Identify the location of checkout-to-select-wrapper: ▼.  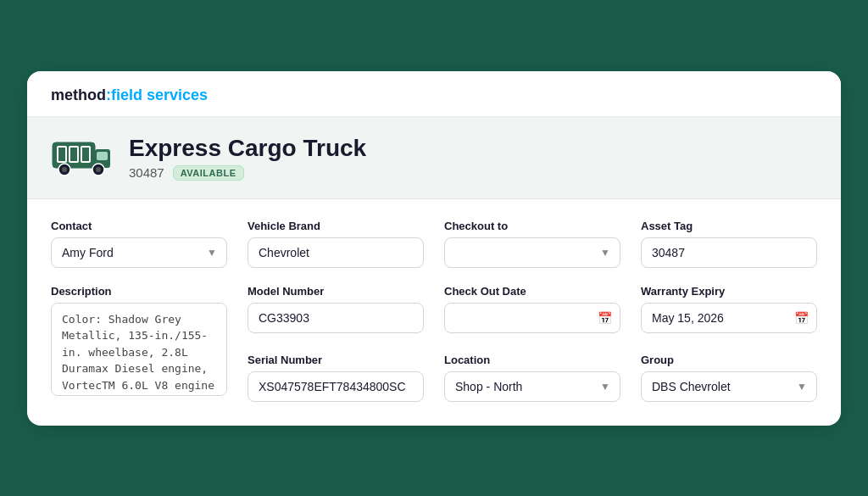
(532, 253).